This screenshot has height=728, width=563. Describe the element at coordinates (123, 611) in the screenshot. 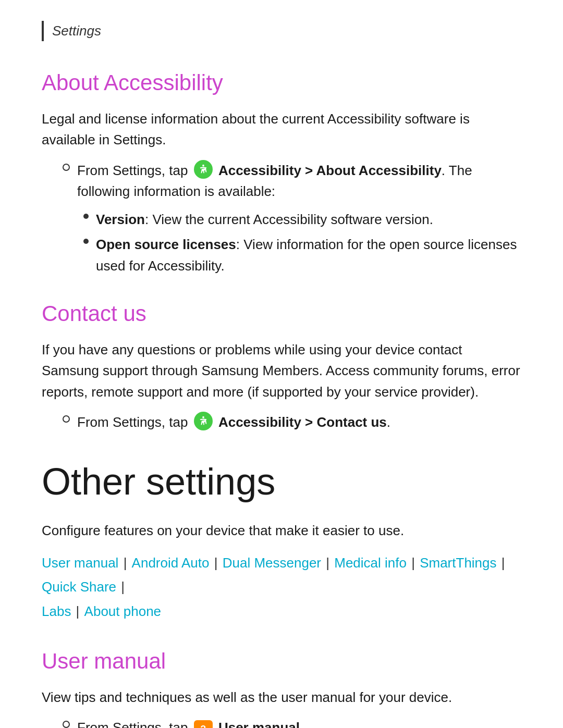

I see `link-about-phone: About phone` at that location.